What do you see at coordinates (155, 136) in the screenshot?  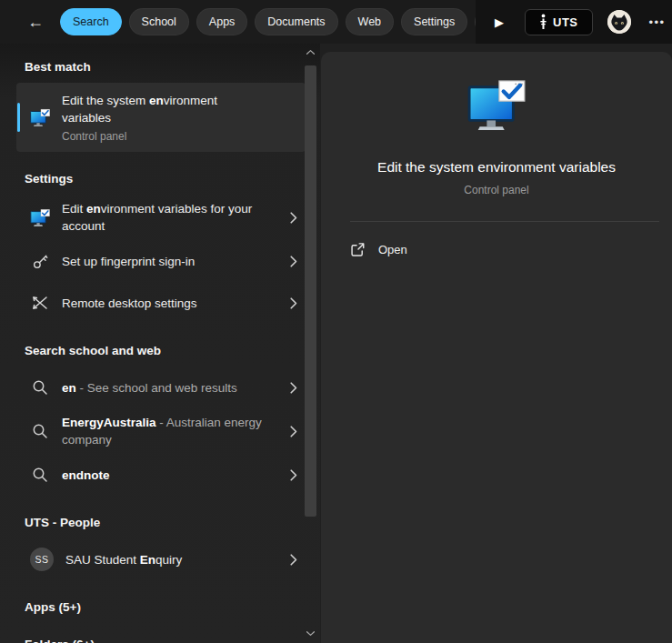 I see `result-subtitle: Control panel` at bounding box center [155, 136].